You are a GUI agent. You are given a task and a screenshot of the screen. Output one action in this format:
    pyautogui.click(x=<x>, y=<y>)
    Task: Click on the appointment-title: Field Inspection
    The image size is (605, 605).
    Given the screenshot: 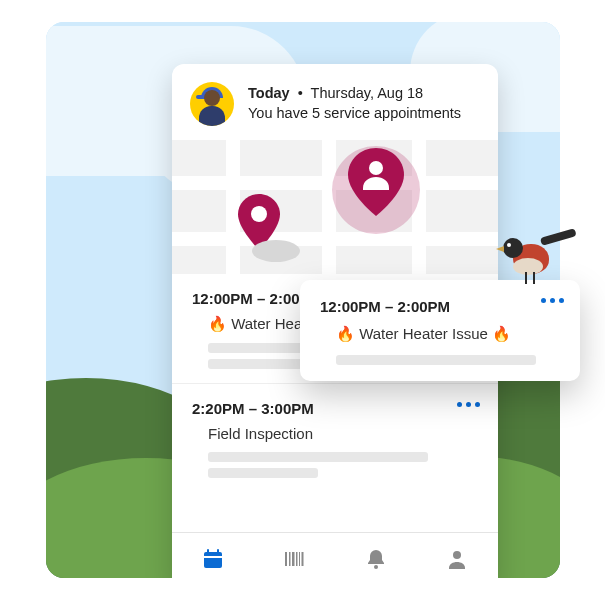 What is the action you would take?
    pyautogui.click(x=335, y=434)
    